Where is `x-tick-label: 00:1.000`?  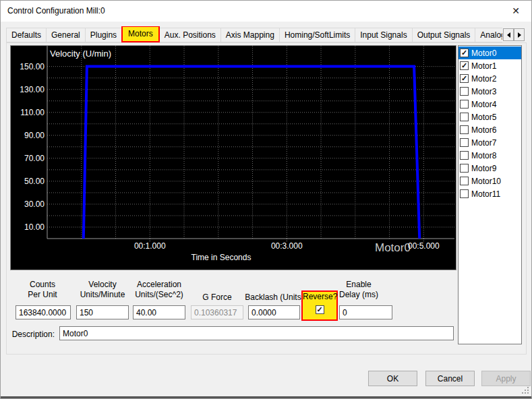
x-tick-label: 00:1.000 is located at coordinates (150, 246).